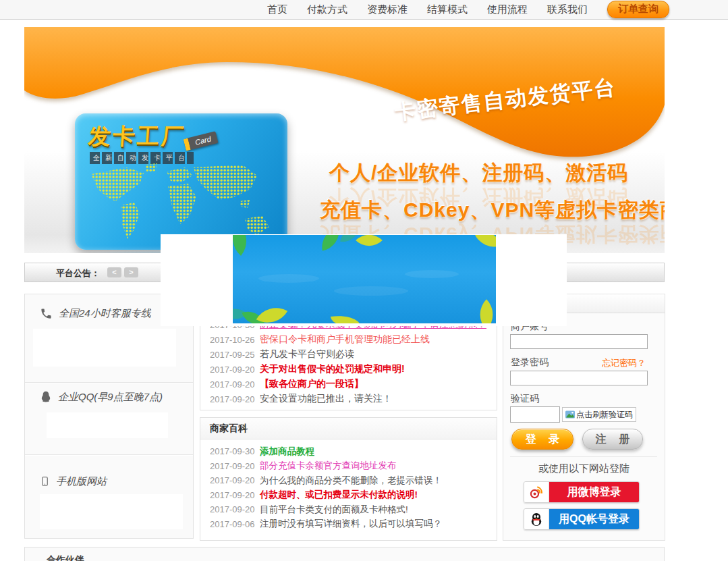 Image resolution: width=728 pixels, height=561 pixels. I want to click on wiki-link: 目前平台卡类支付的面额及卡种格式!, so click(334, 510).